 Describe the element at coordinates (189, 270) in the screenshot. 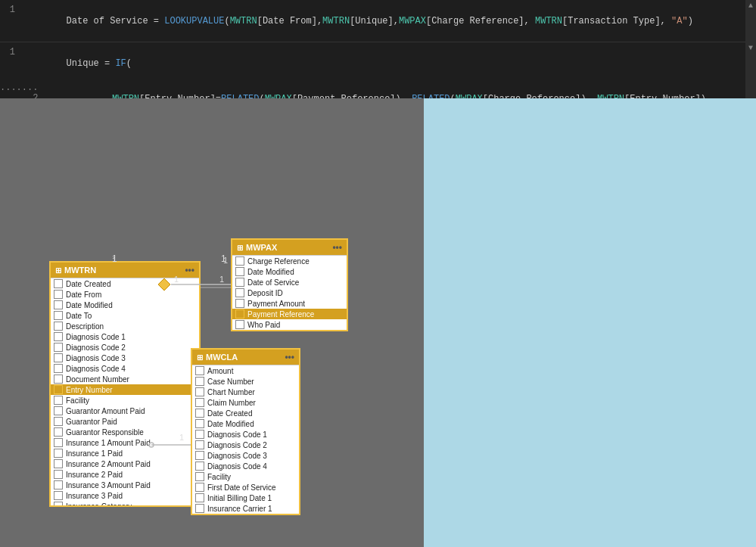

I see `mwtrn-menu: •••` at that location.